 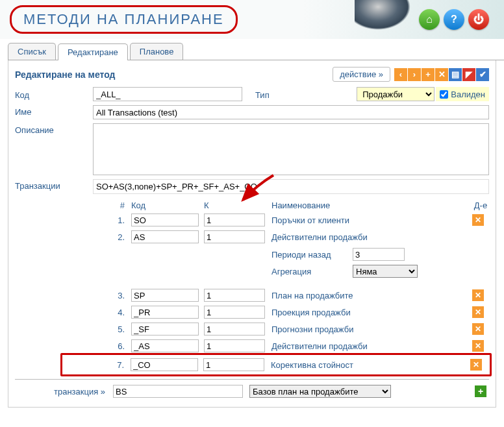 What do you see at coordinates (481, 205) in the screenshot?
I see `col-act: Д-е` at bounding box center [481, 205].